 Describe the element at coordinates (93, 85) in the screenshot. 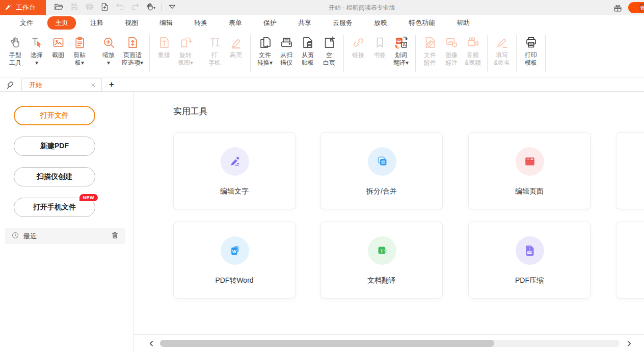

I see `close-icon` at that location.